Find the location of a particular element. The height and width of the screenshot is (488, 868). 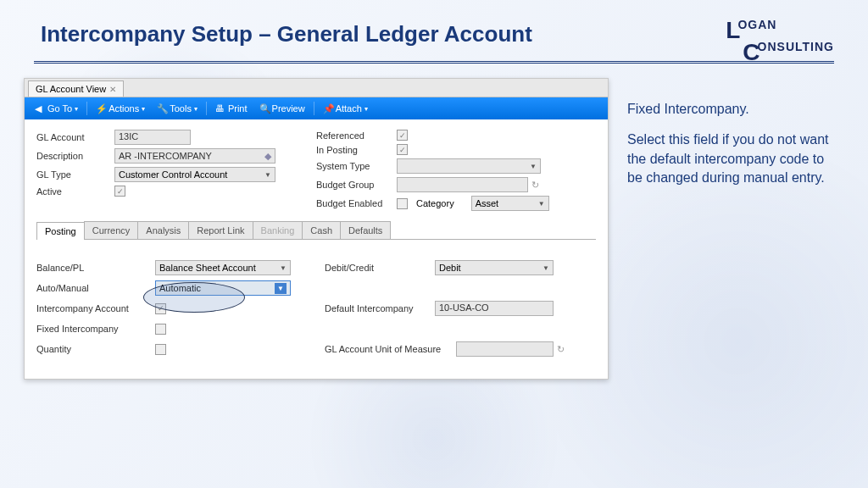

intercompany-account-label: Intercompany Account is located at coordinates (96, 308).